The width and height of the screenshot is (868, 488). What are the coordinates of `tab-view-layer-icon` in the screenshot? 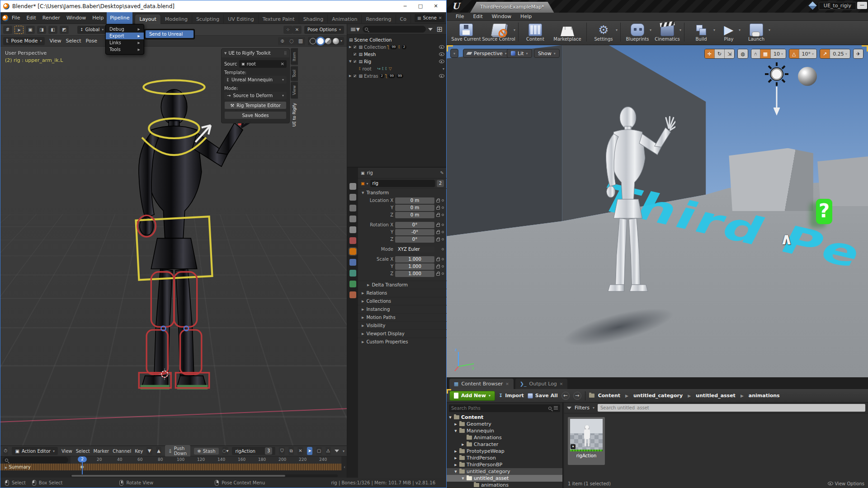 It's located at (353, 219).